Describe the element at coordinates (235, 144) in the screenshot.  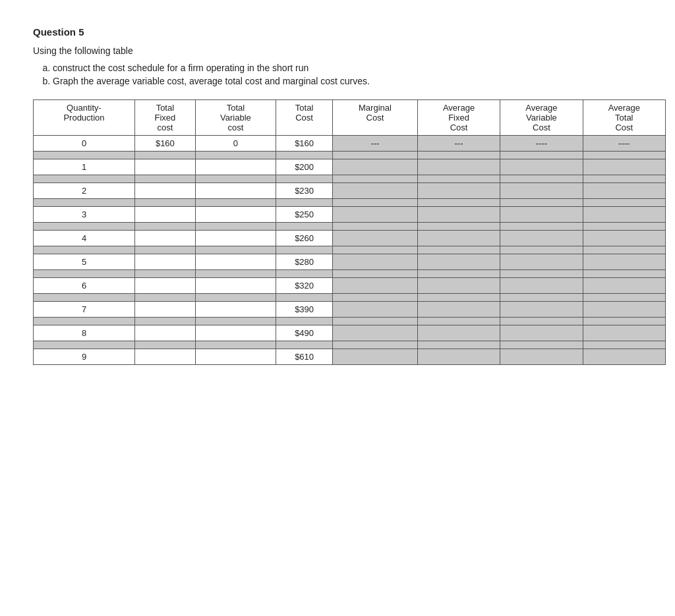
I see `cell-tvc-0: 0` at that location.